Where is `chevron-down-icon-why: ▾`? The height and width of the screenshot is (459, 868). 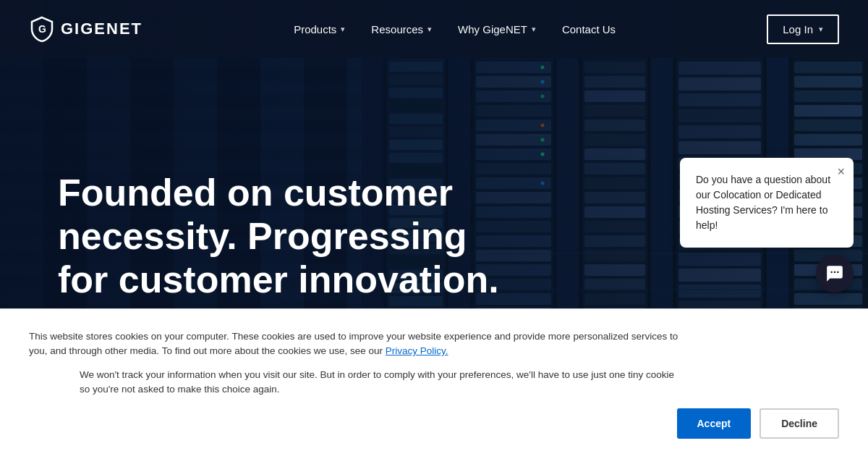 chevron-down-icon-why: ▾ is located at coordinates (534, 29).